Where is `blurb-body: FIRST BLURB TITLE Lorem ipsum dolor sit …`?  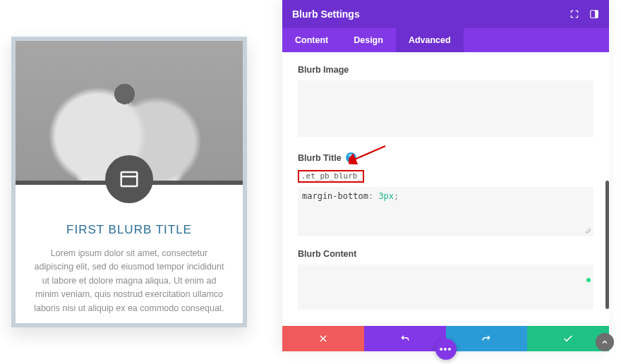
blurb-body: FIRST BLURB TITLE Lorem ipsum dolor sit … is located at coordinates (129, 250).